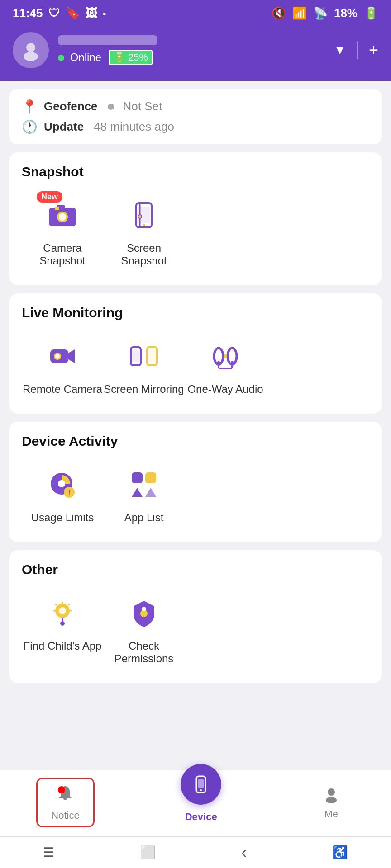 The height and width of the screenshot is (868, 391). Describe the element at coordinates (225, 356) in the screenshot. I see `one-way-audio-icon` at that location.